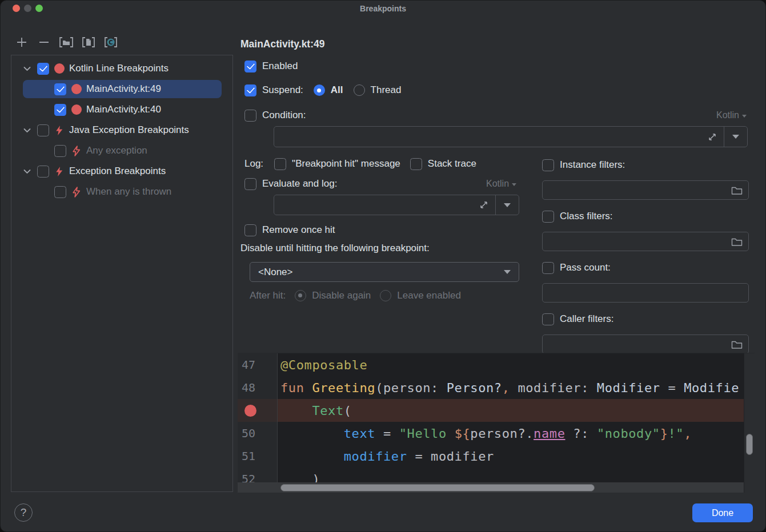 This screenshot has width=766, height=532. I want to click on tree-item-java-exception-breakpoints: Java Exception Breakpoints, so click(122, 130).